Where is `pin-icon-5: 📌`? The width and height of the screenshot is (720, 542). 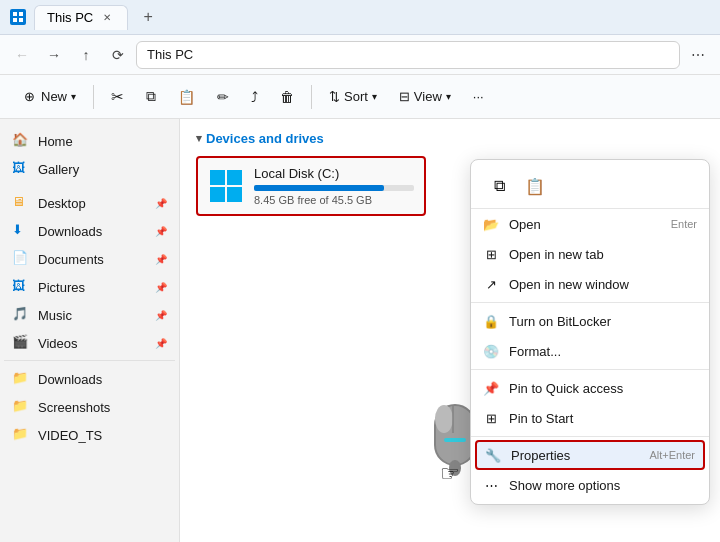
pin-icon-5: 📌 is located at coordinates (161, 316).